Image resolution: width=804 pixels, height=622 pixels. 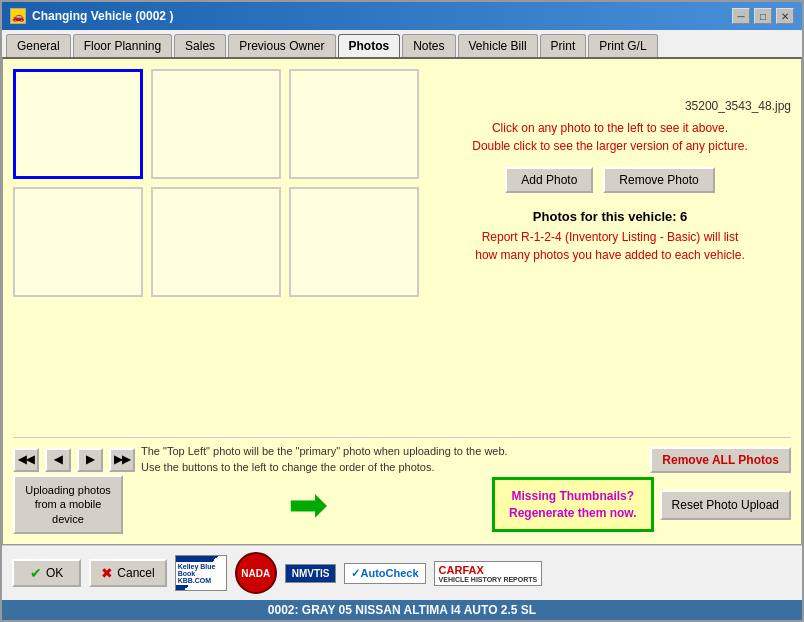 I want to click on photo-action-buttons: Add Photo Remove Photo, so click(x=610, y=180).